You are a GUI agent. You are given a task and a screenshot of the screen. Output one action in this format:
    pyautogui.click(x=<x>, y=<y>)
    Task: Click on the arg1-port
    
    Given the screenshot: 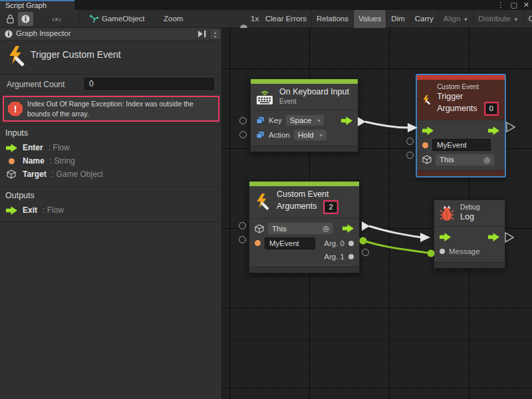 What is the action you would take?
    pyautogui.click(x=351, y=257)
    